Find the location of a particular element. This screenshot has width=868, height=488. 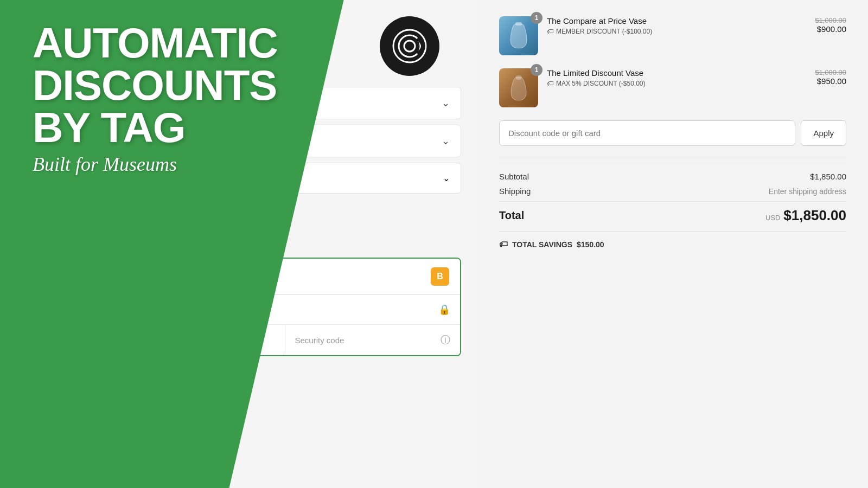

logo-svg is located at coordinates (410, 46).